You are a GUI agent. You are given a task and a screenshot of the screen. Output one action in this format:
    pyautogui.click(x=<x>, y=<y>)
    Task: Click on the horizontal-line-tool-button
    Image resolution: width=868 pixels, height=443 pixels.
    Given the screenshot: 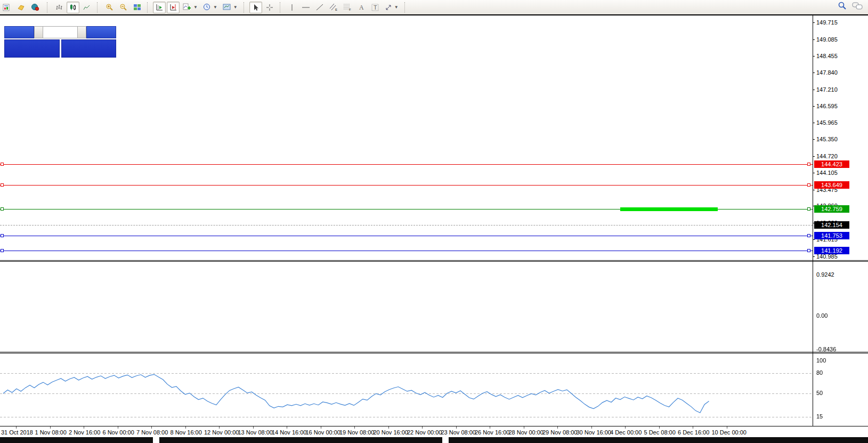 What is the action you would take?
    pyautogui.click(x=306, y=7)
    